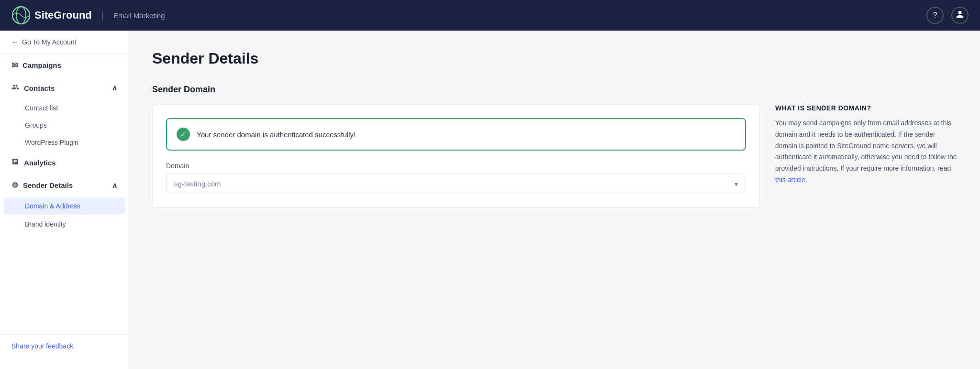 Image resolution: width=980 pixels, height=369 pixels. What do you see at coordinates (115, 185) in the screenshot?
I see `sender-details-chevron-icon: ∧` at bounding box center [115, 185].